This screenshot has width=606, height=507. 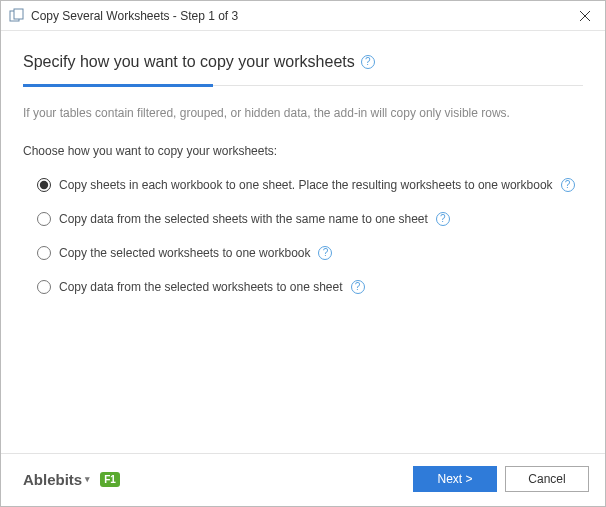 I want to click on heading-row: Specify how you want to copy your worksh…, so click(x=303, y=62).